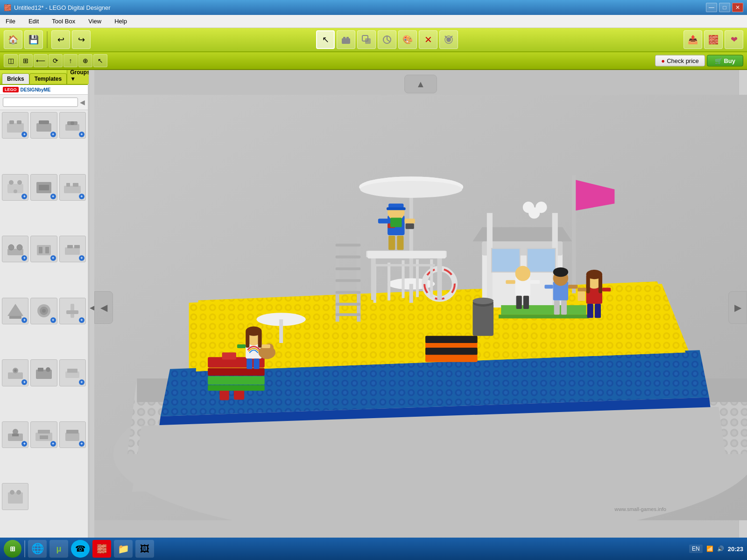 The height and width of the screenshot is (560, 747). What do you see at coordinates (346, 40) in the screenshot?
I see `build-mode-button` at bounding box center [346, 40].